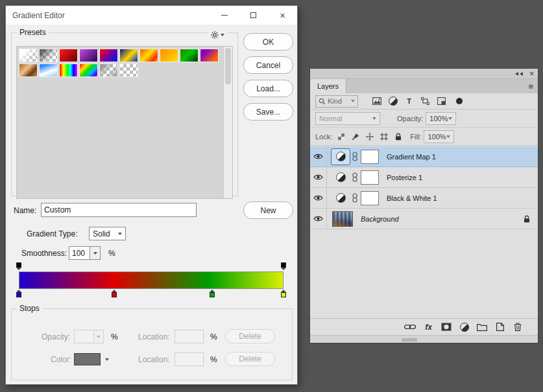 The height and width of the screenshot is (392, 543). Describe the element at coordinates (84, 253) in the screenshot. I see `smoothness-input` at that location.